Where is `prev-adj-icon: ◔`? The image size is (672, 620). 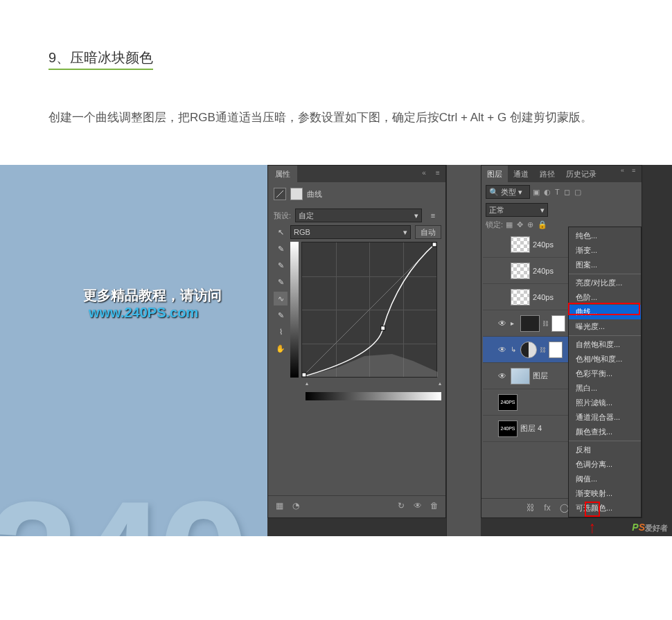 prev-adj-icon: ◔ is located at coordinates (296, 506).